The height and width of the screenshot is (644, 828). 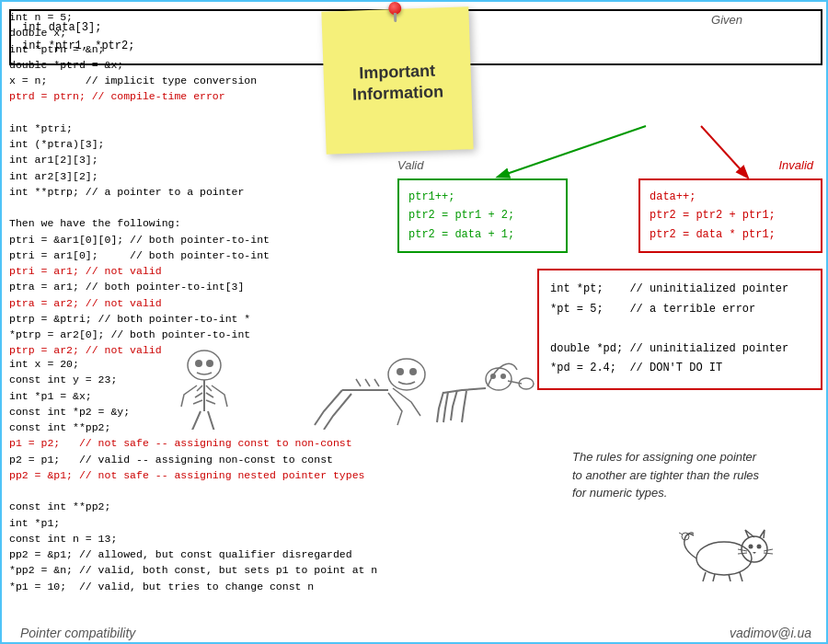 I want to click on valid-code-line: ptr2 = data + 1;, so click(x=482, y=235).